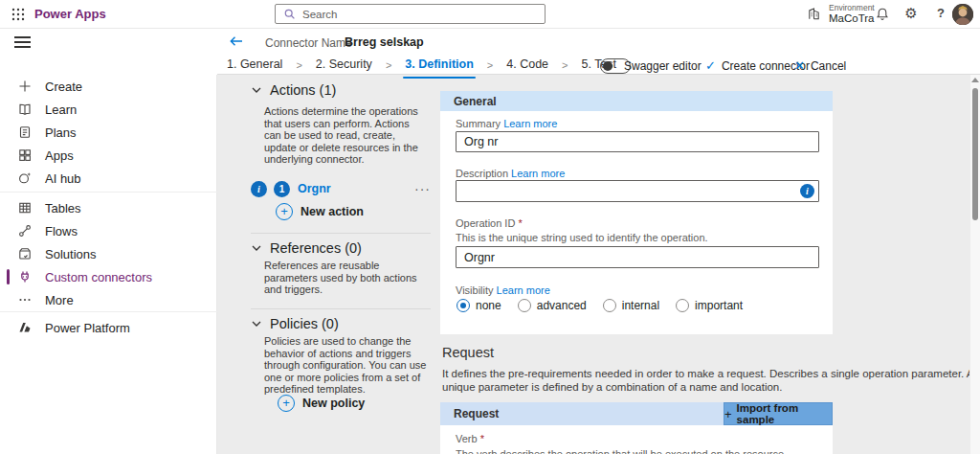 The width and height of the screenshot is (980, 454). I want to click on summary-learn-more-link: Learn more, so click(530, 124).